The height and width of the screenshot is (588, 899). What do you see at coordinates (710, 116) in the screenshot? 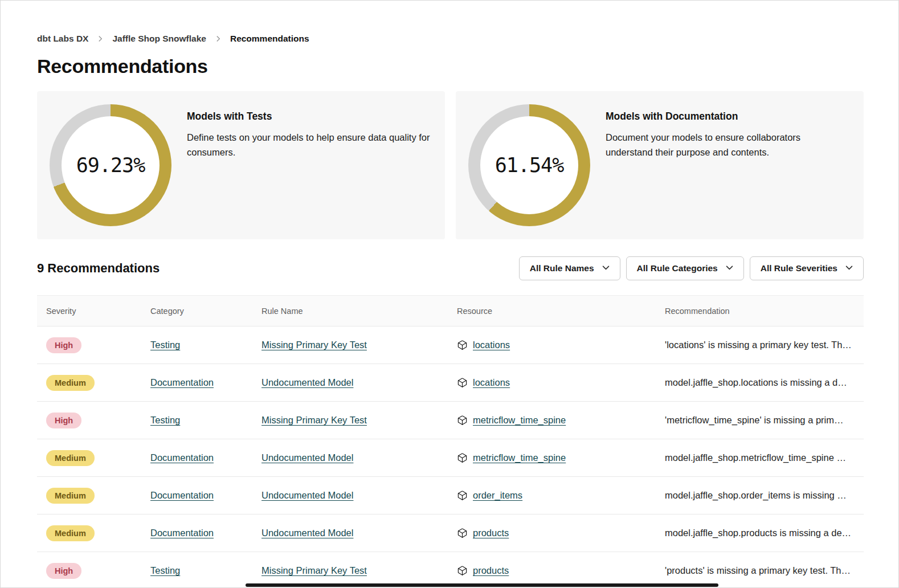
I see `card-title: Models with Documentation` at bounding box center [710, 116].